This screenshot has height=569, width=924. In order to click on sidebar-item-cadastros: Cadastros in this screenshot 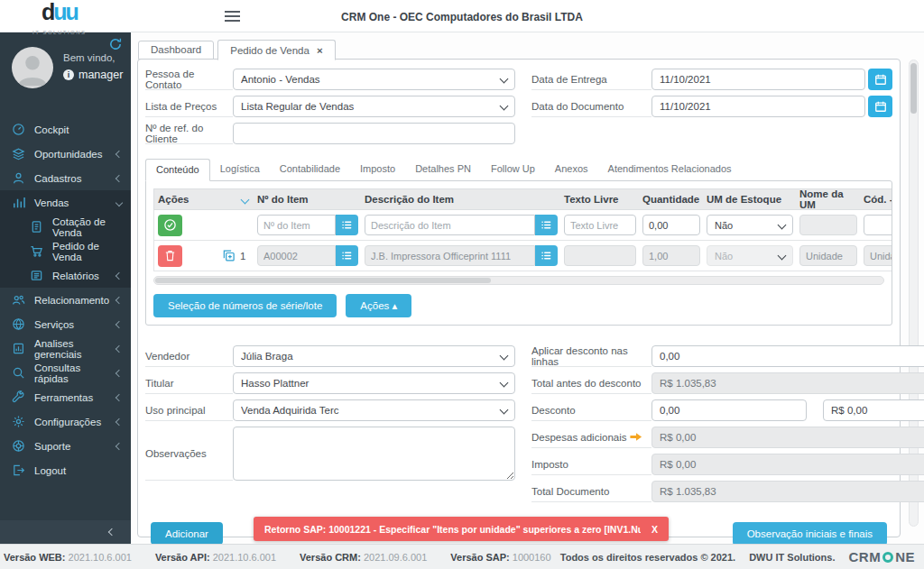, I will do `click(65, 179)`.